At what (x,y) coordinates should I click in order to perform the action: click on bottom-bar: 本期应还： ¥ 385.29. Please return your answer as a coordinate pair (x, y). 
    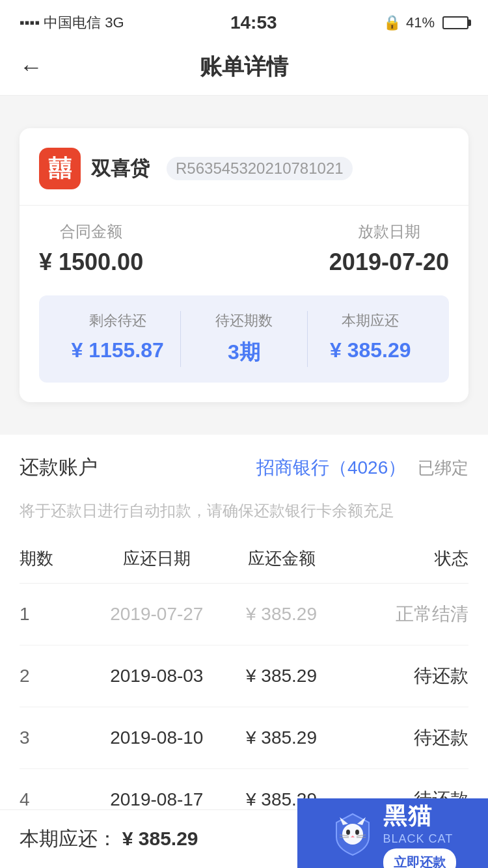
    Looking at the image, I should click on (244, 839).